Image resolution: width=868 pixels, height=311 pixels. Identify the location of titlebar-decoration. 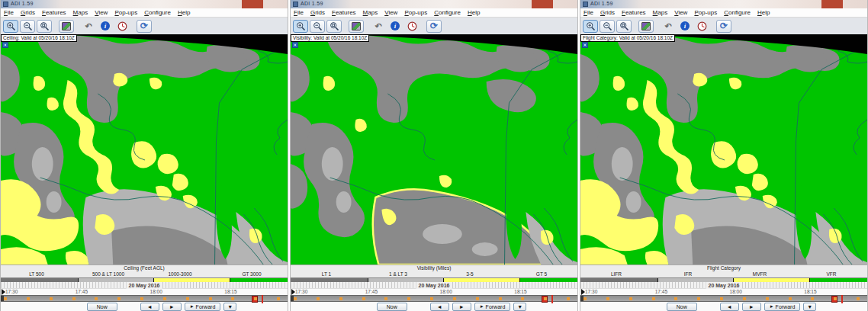
(252, 5).